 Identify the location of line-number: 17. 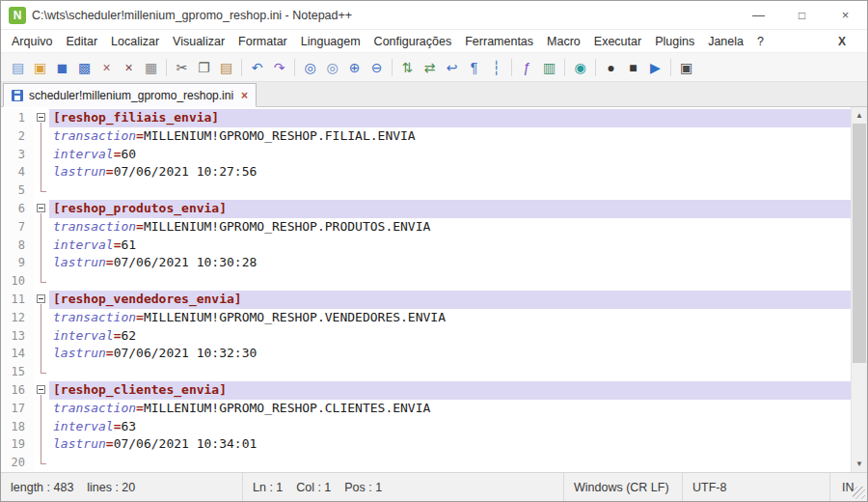
(17, 409).